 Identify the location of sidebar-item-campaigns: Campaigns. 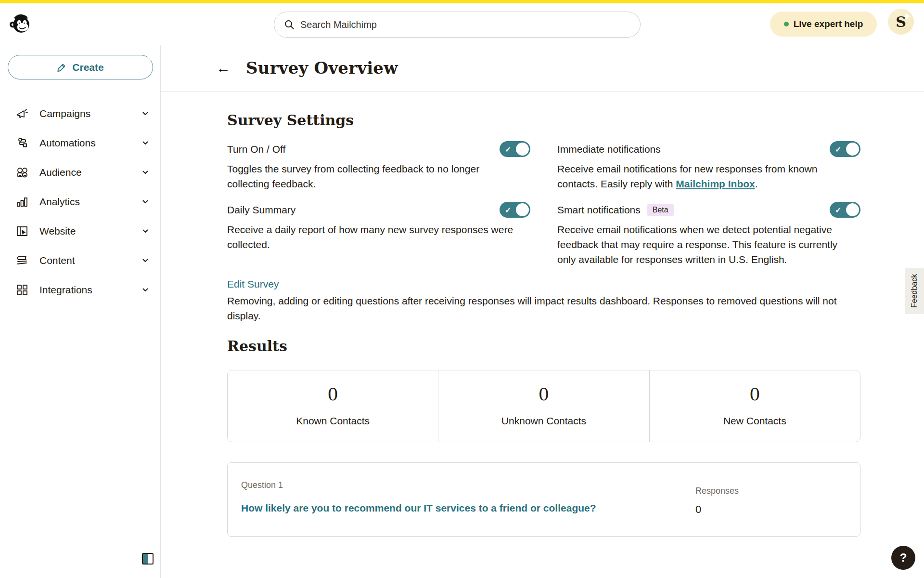
(80, 114).